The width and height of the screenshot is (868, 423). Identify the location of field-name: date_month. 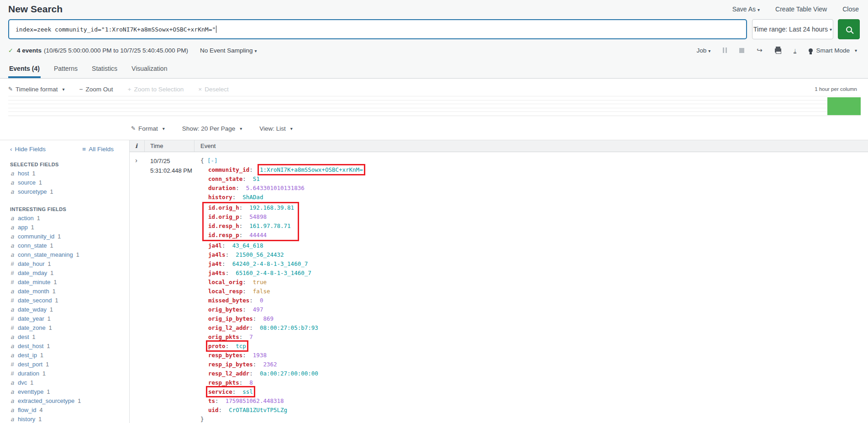
(34, 291).